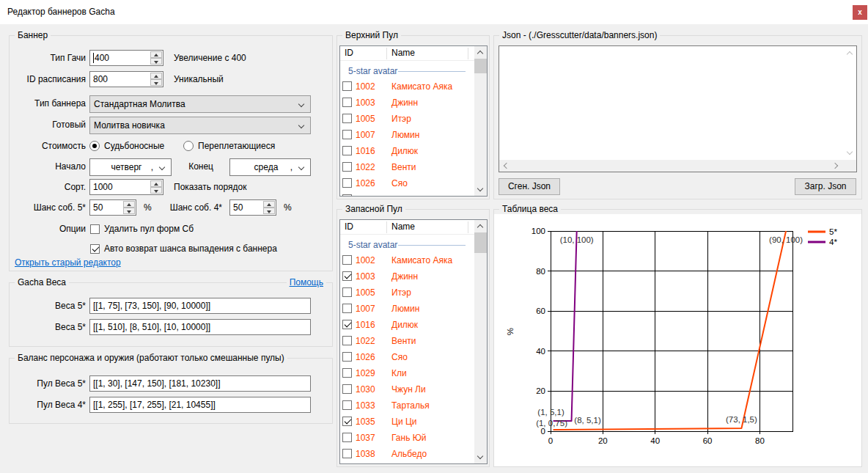  I want to click on banner-type-select: Стандартная Молитва, so click(200, 104).